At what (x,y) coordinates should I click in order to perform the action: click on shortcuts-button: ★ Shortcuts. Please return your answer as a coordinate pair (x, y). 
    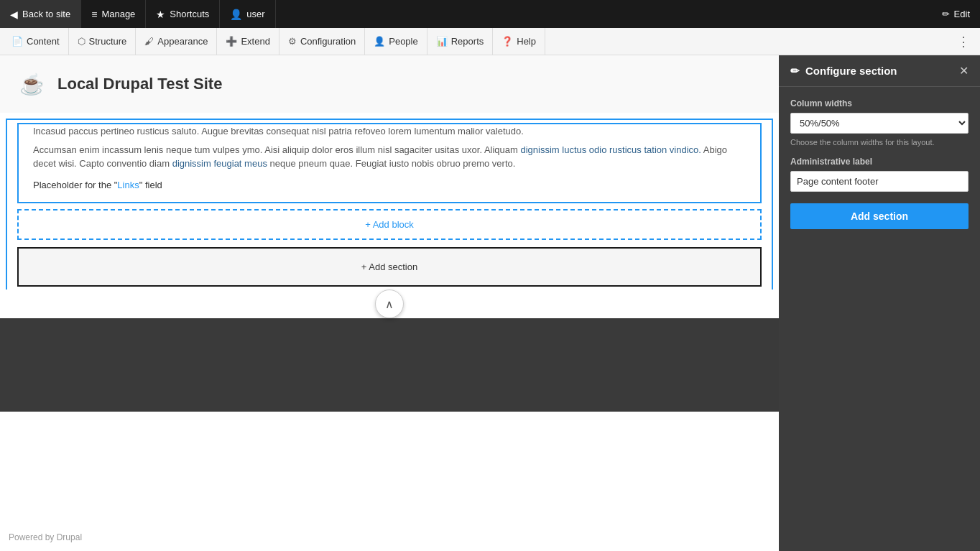
    Looking at the image, I should click on (182, 14).